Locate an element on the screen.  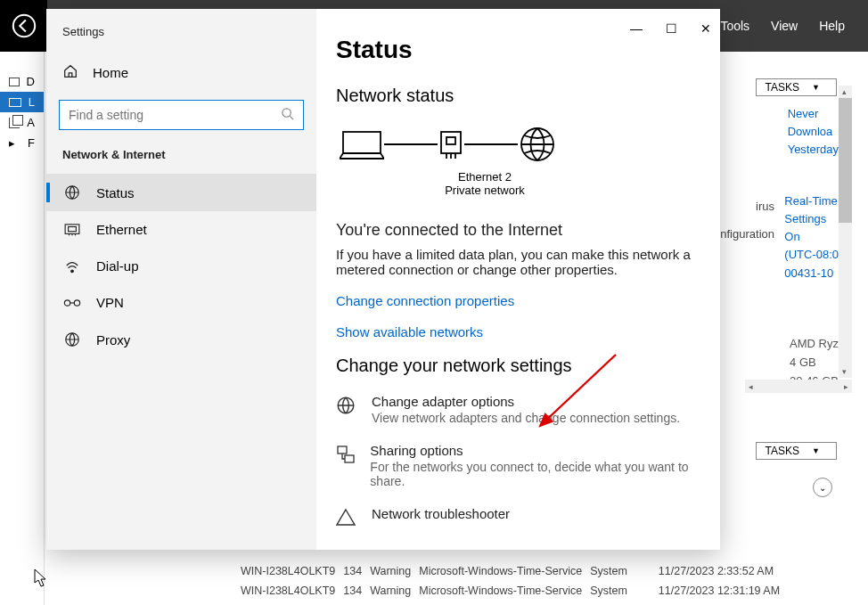
opt-sharing: Sharing options For the networks you con… is located at coordinates (519, 465).